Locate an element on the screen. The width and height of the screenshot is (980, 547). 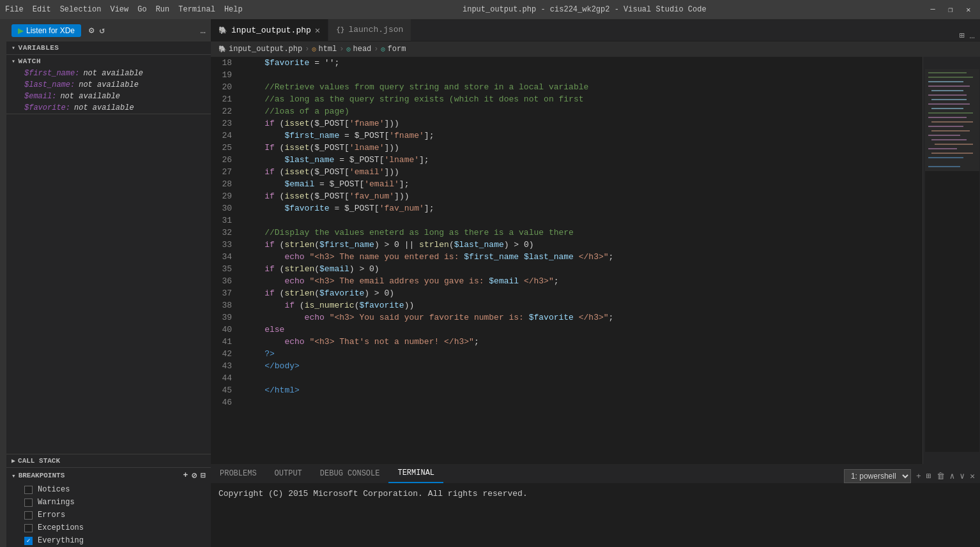
watch-chevron: ▾ is located at coordinates (14, 61).